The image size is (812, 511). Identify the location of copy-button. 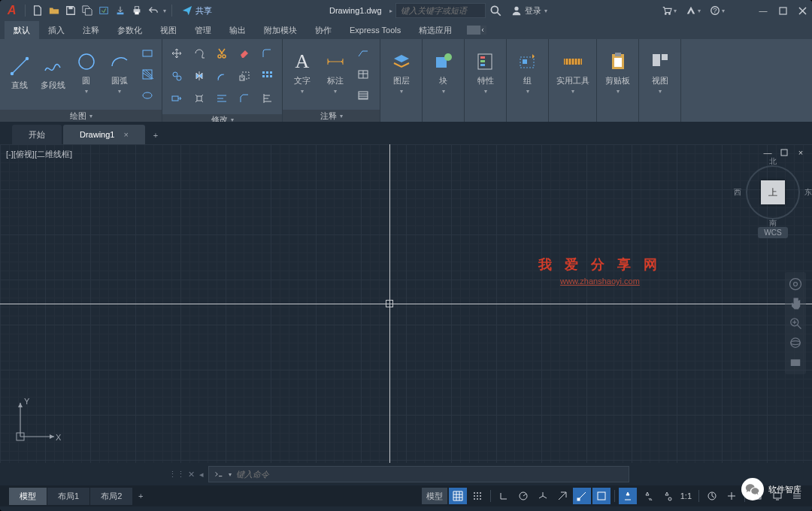
(177, 76).